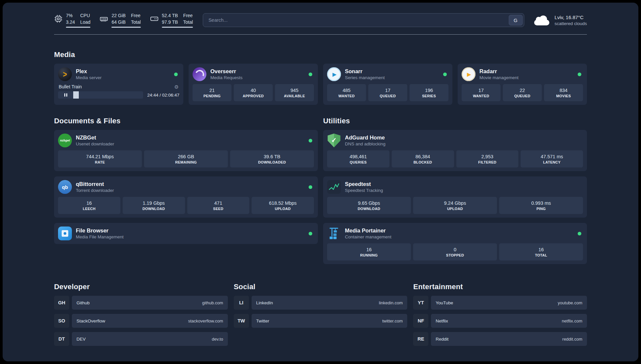 Image resolution: width=641 pixels, height=364 pixels. I want to click on bookmark-linkedin: LI LinkedIn linkedin.com, so click(320, 303).